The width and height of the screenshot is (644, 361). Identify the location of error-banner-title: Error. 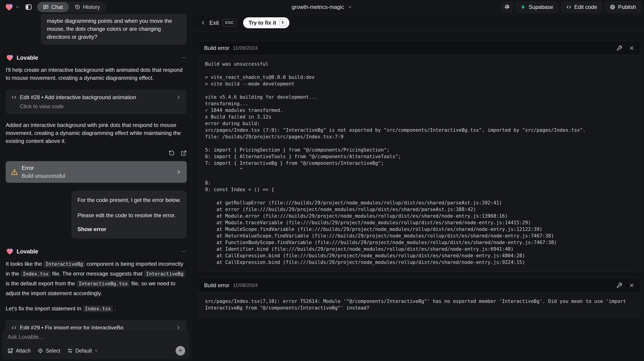
(44, 168).